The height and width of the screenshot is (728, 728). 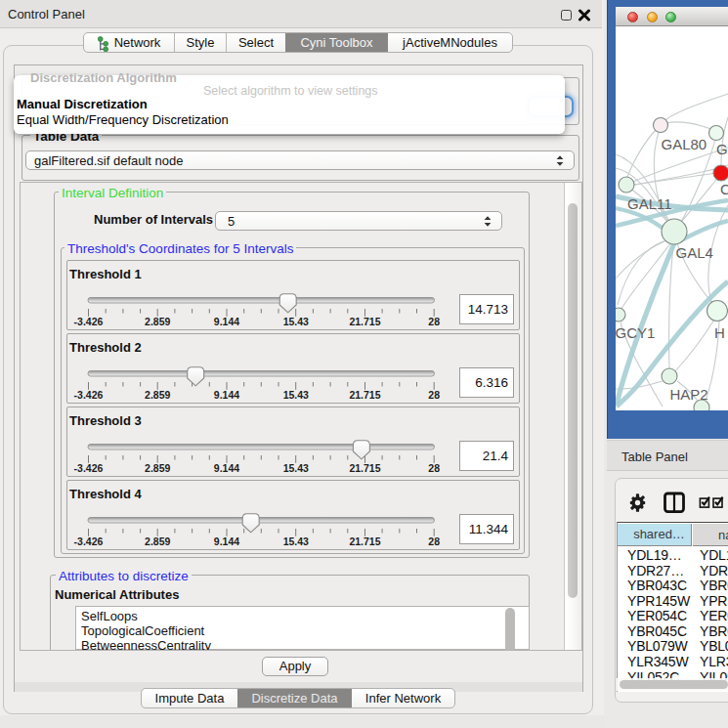 What do you see at coordinates (690, 395) in the screenshot?
I see `svg-text: HAP2` at bounding box center [690, 395].